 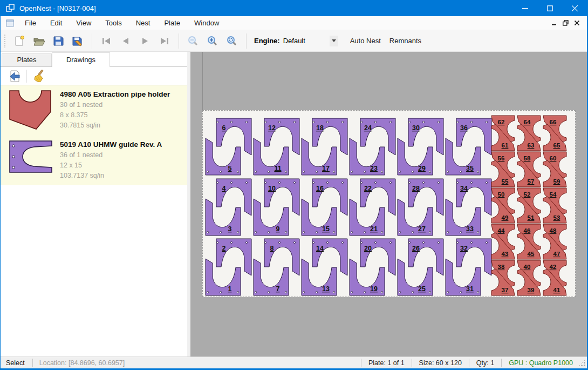 What do you see at coordinates (555, 205) in the screenshot?
I see `nest-pair-red: 5453` at bounding box center [555, 205].